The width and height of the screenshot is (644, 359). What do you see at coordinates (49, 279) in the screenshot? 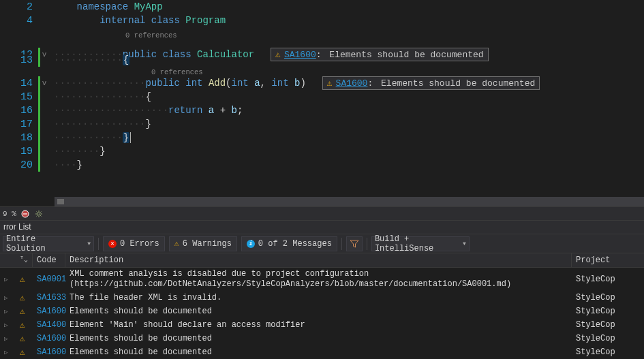
I see `error-code: SA0001` at bounding box center [49, 279].